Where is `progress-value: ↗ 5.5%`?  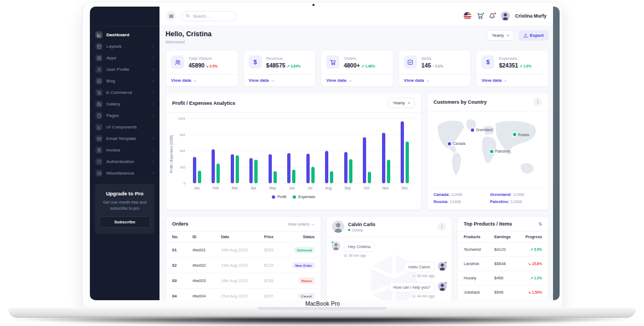
progress-value: ↗ 5.5% is located at coordinates (536, 249).